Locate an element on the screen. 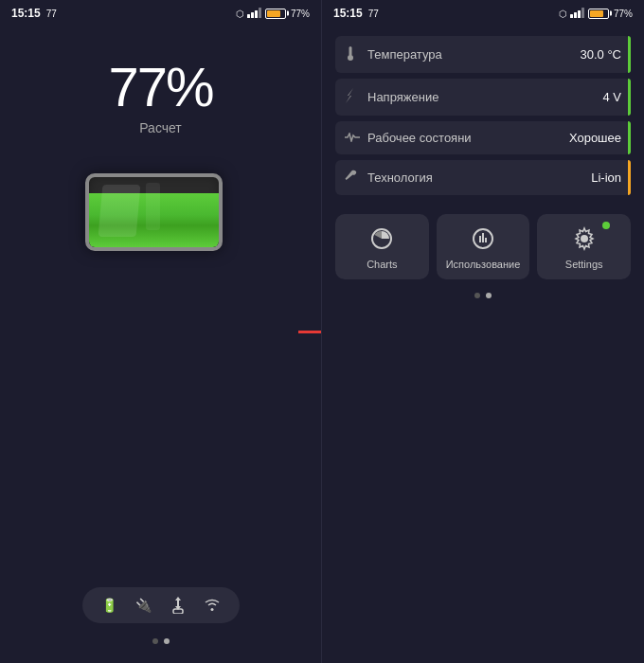 This screenshot has width=644, height=663. technology-row: Технология Li-ion is located at coordinates (483, 178).